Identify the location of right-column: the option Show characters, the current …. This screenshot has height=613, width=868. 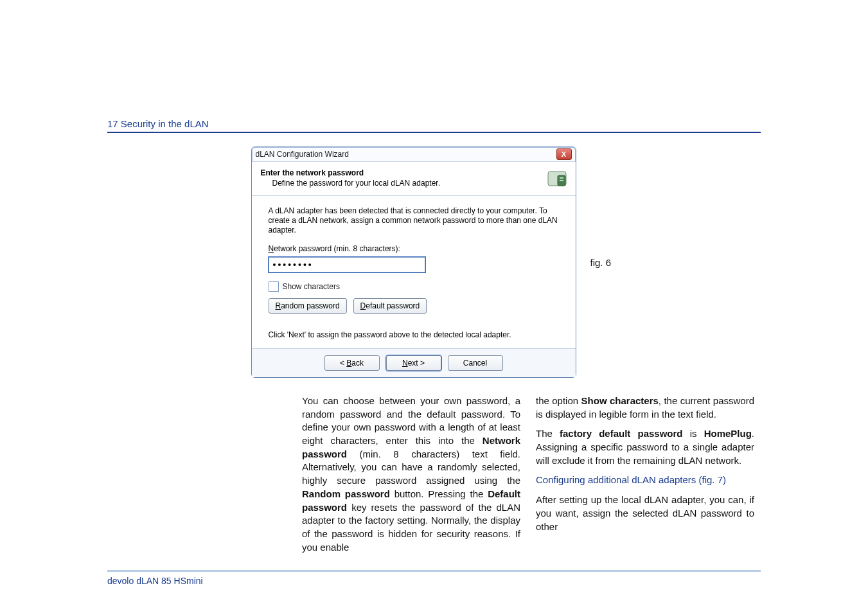
(645, 477).